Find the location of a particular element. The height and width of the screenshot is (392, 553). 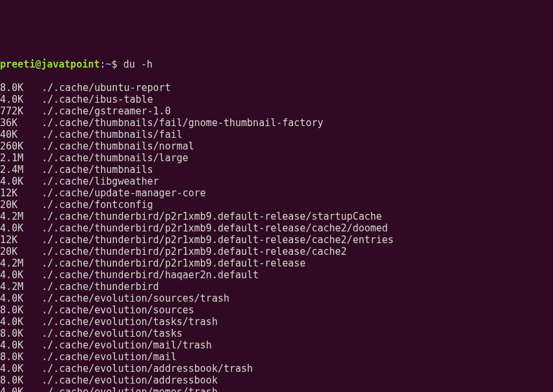

file-path: ./.cache/update-manager-core is located at coordinates (123, 193).